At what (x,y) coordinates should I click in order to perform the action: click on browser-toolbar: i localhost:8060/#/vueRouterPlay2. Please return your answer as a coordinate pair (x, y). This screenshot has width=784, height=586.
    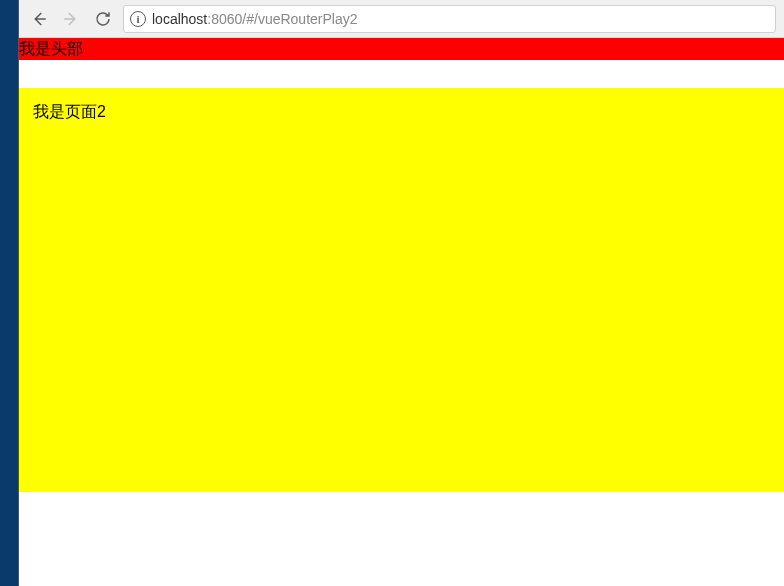
    Looking at the image, I should click on (402, 19).